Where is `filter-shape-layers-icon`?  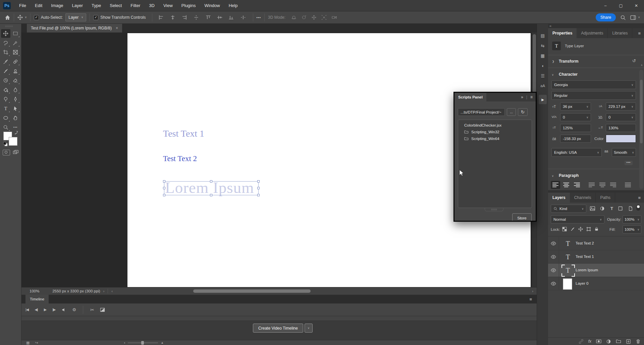 filter-shape-layers-icon is located at coordinates (621, 208).